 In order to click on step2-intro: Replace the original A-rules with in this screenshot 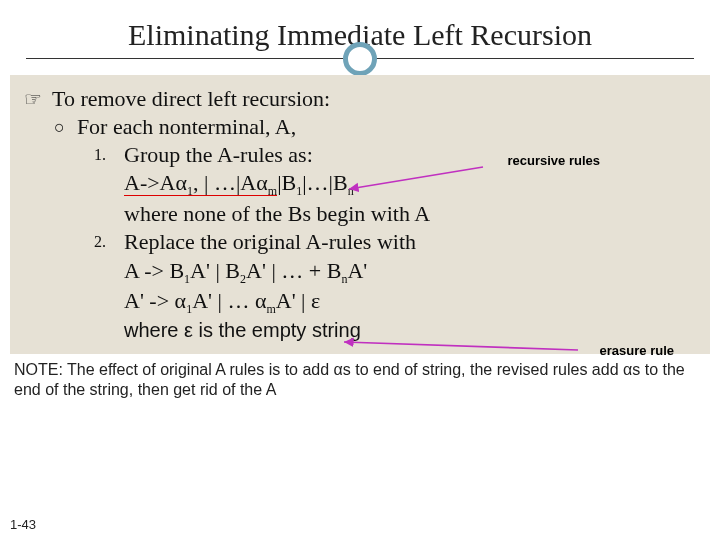, I will do `click(270, 242)`.